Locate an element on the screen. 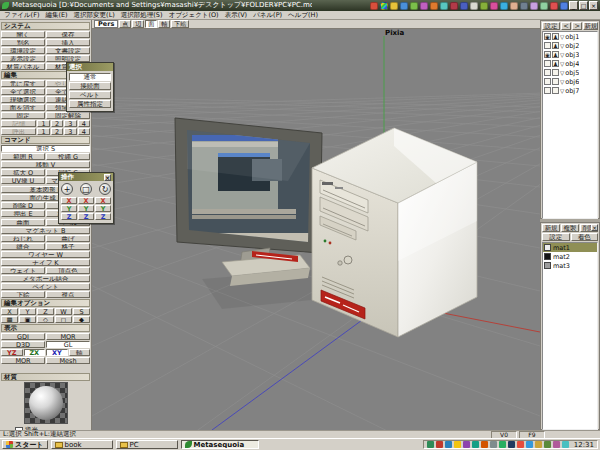  task-button: book is located at coordinates (82, 444).